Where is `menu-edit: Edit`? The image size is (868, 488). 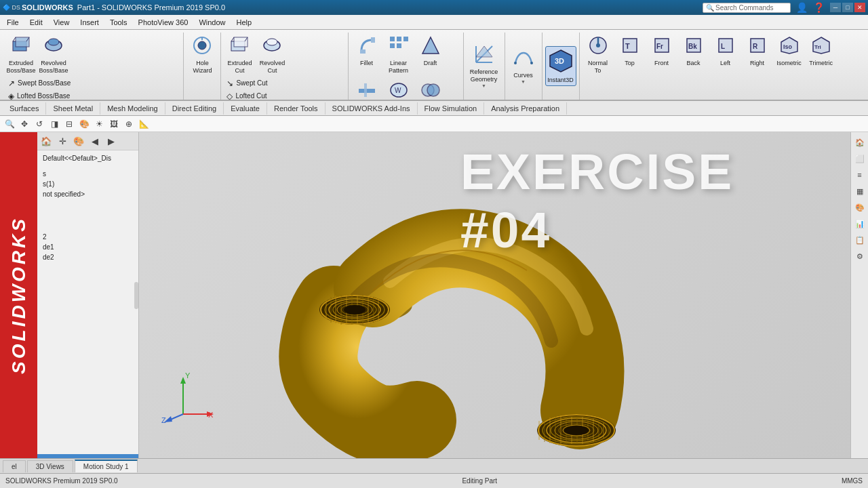 menu-edit: Edit is located at coordinates (37, 22).